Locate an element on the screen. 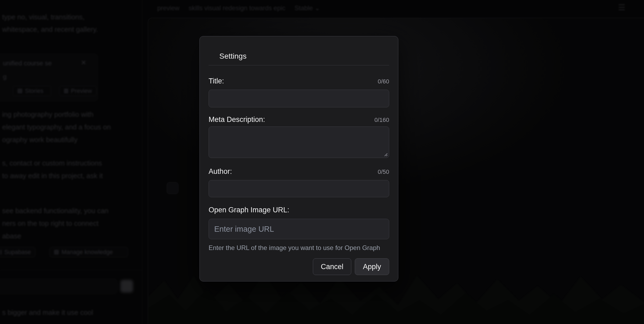 The width and height of the screenshot is (644, 324). cancel-button: Cancel is located at coordinates (332, 267).